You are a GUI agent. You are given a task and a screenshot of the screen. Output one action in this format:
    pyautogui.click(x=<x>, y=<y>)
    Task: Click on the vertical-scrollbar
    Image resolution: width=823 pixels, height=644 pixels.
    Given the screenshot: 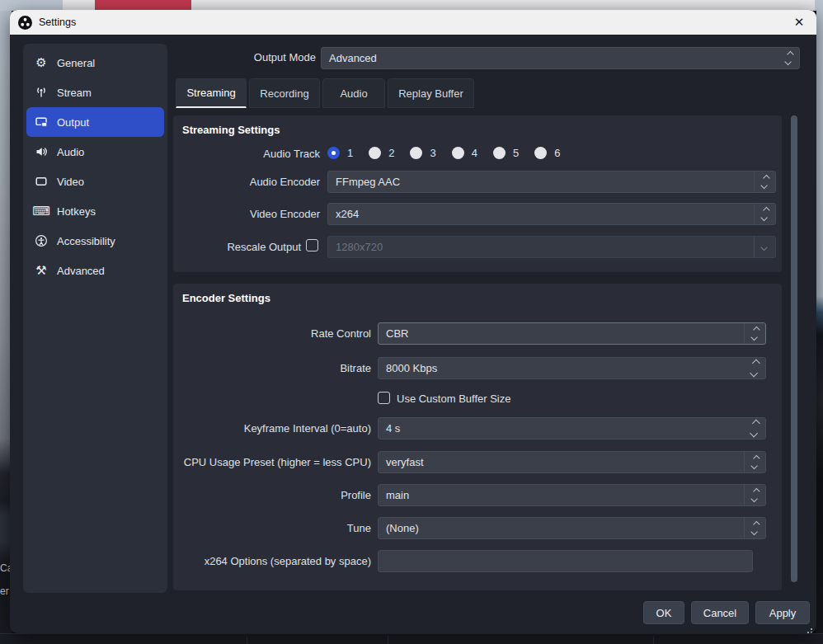 What is the action you would take?
    pyautogui.click(x=794, y=356)
    